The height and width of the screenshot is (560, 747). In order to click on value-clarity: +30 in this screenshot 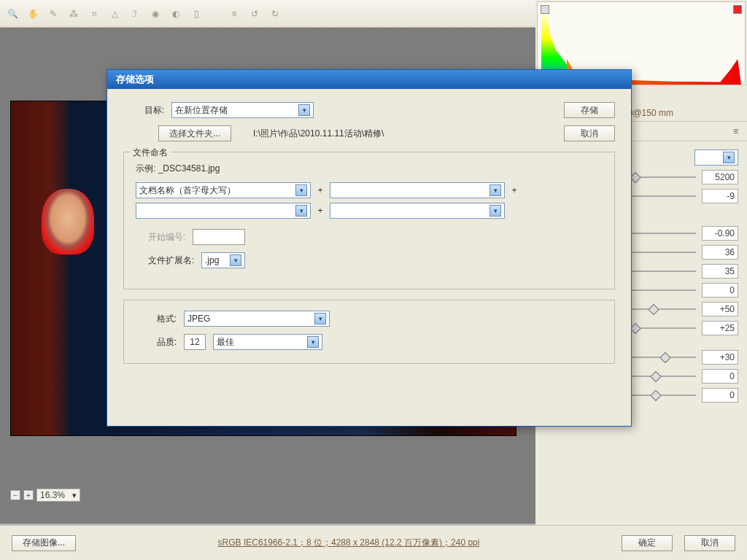, I will do `click(720, 357)`.